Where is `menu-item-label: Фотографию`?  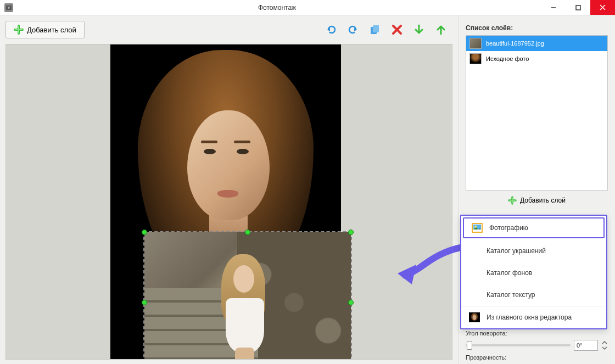 menu-item-label: Фотографию is located at coordinates (508, 228).